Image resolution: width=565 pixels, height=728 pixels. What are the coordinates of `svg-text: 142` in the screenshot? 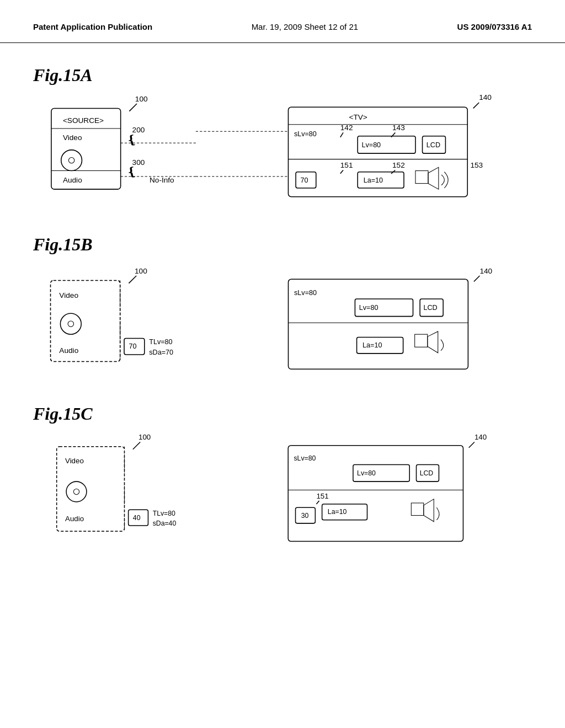 It's located at (347, 128).